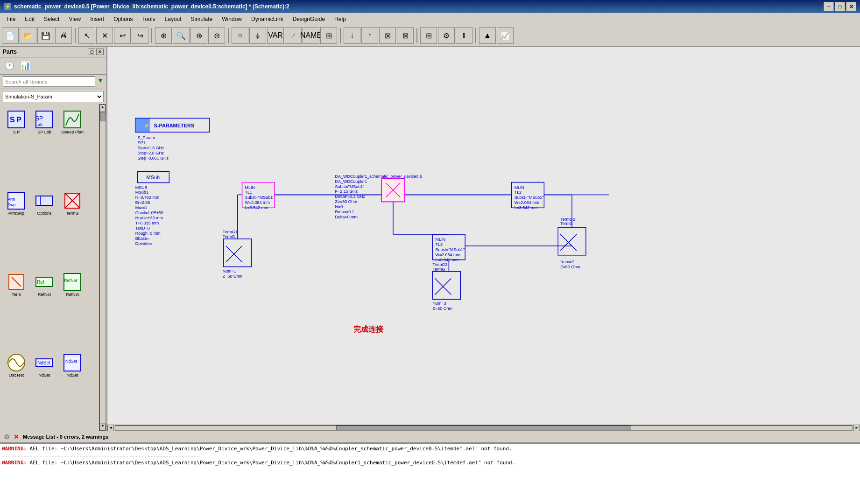 Image resolution: width=860 pixels, height=504 pixels. I want to click on menu-item-edit: Edit, so click(30, 19).